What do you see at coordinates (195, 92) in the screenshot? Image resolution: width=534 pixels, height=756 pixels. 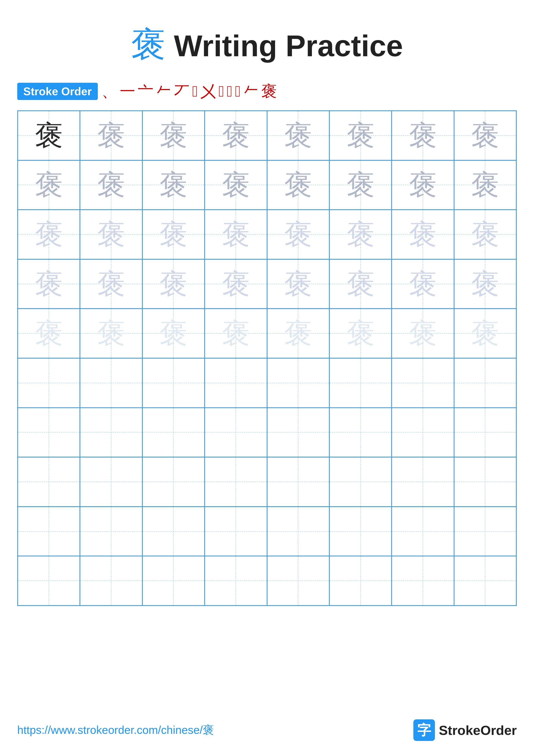 I see `stroke-6: 𠃍` at bounding box center [195, 92].